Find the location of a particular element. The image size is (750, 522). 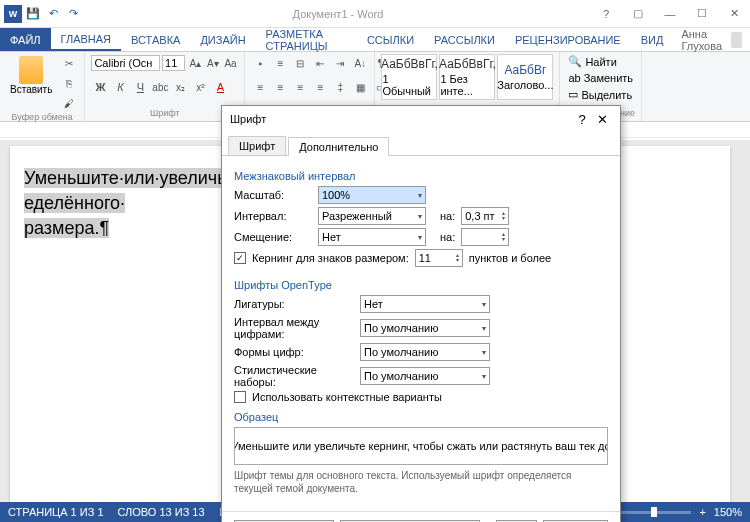

align-right-icon: ≡ is located at coordinates (300, 87).